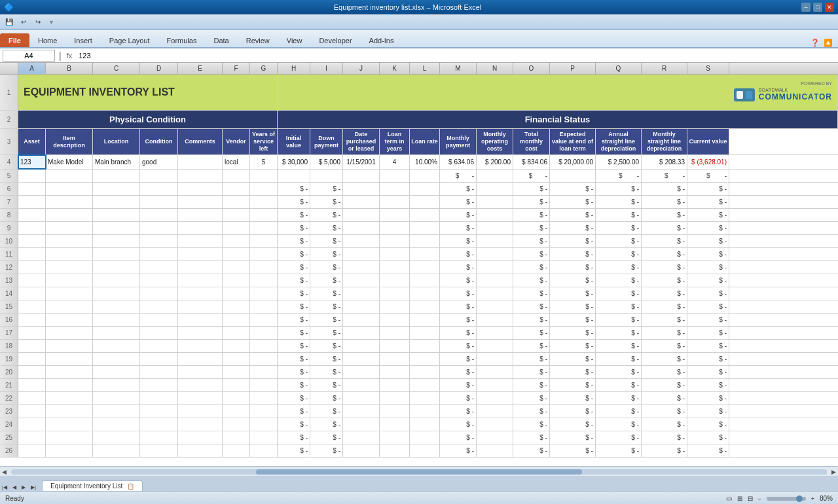 The height and width of the screenshot is (504, 838). Describe the element at coordinates (395, 437) in the screenshot. I see `cell-k25` at that location.